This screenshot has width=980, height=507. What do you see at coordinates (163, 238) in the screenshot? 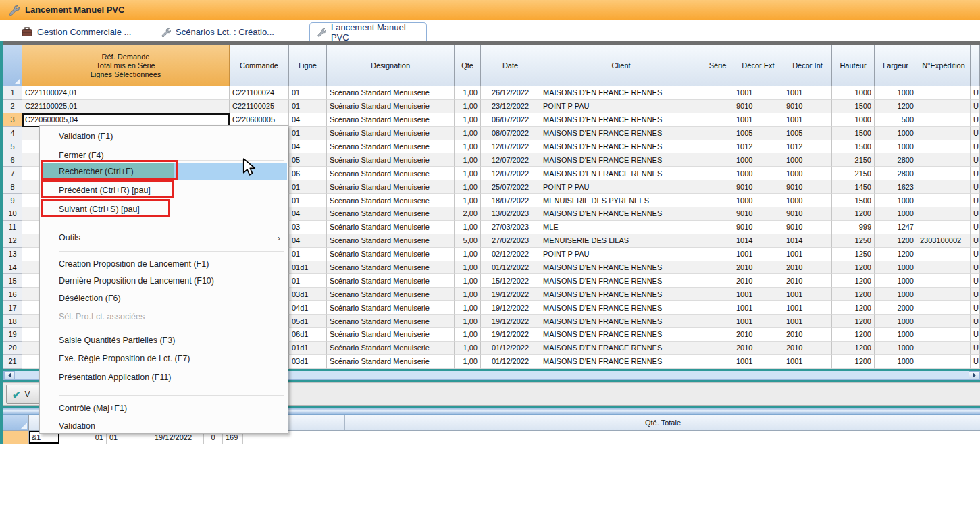
I see `menu-item-outils: Outils›` at bounding box center [163, 238].